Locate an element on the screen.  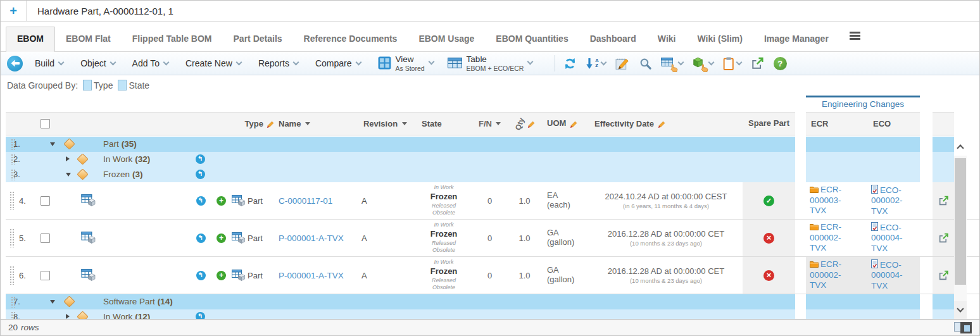
table-actions-button is located at coordinates (672, 63).